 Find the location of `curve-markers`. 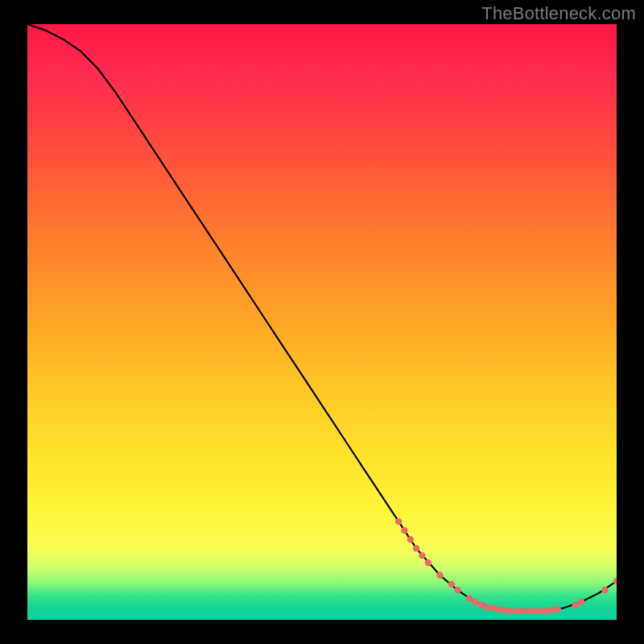

curve-markers is located at coordinates (506, 567).